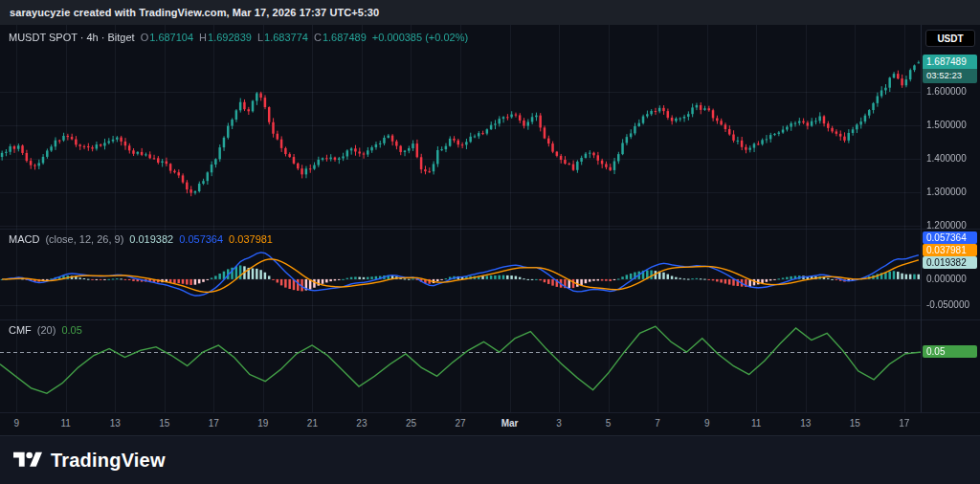  Describe the element at coordinates (72, 37) in the screenshot. I see `symbol-title: MUSDT SPOT · 4h · Bitget` at that location.